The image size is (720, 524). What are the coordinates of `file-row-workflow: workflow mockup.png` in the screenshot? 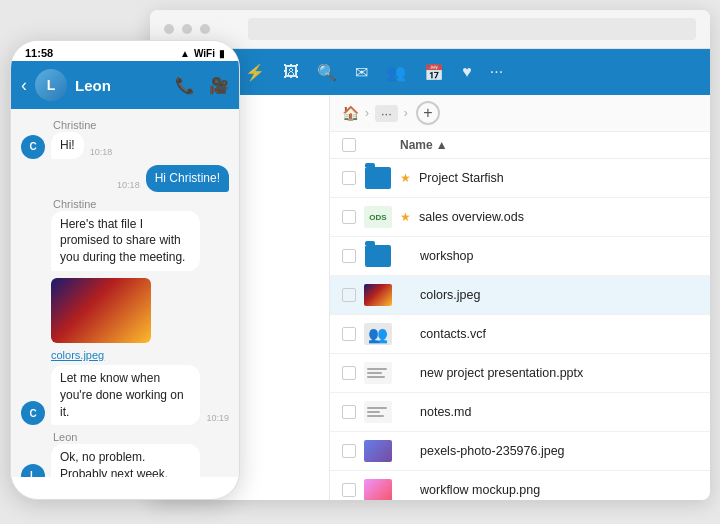 It's located at (520, 486).